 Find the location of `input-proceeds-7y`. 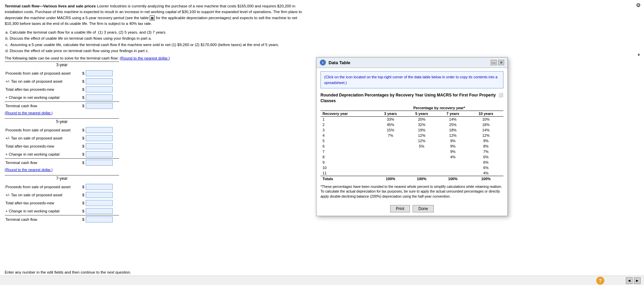

input-proceeds-7y is located at coordinates (102, 187).